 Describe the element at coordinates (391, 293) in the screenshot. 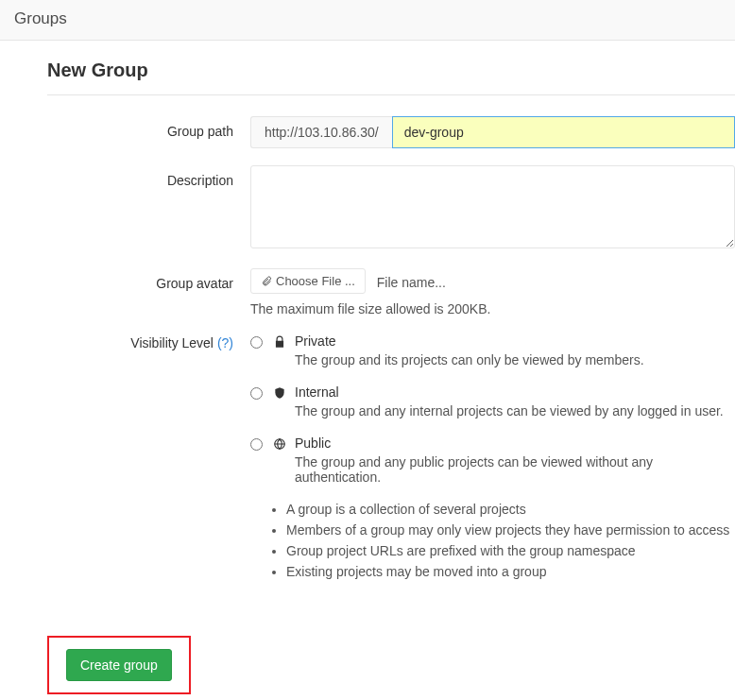

I see `row-group-avatar: Group avatar Choose File ... File name..…` at that location.